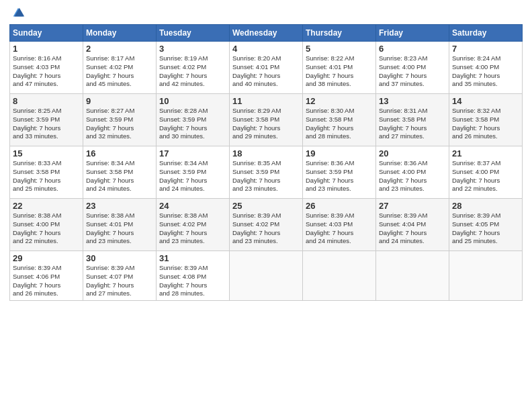 Image resolution: width=532 pixels, height=411 pixels. Describe the element at coordinates (486, 71) in the screenshot. I see `day-info: Sunrise: 8:24 AM Sunset: 4:00 PM Dayligh…` at that location.